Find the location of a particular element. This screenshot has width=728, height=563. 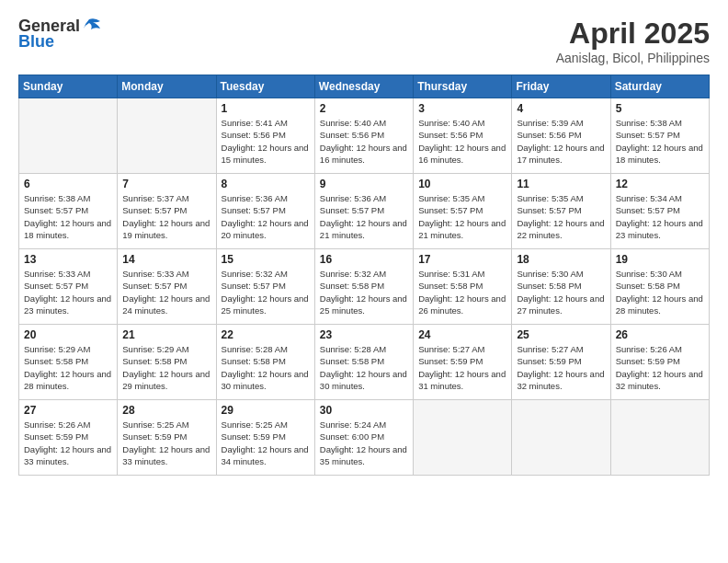

table-row: 2Sunrise: 5:40 AMSunset: 5:56 PMDaylight… is located at coordinates (364, 136).